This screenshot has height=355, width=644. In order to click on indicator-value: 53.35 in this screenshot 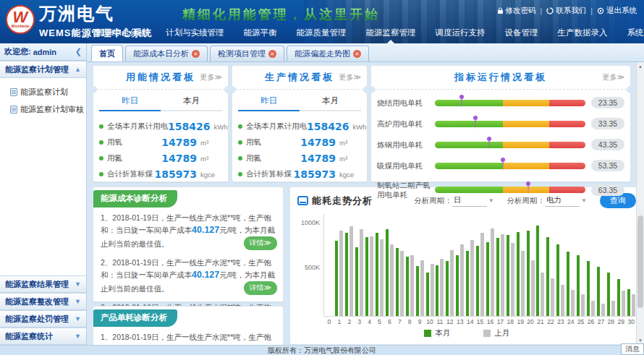, I will do `click(608, 166)`.